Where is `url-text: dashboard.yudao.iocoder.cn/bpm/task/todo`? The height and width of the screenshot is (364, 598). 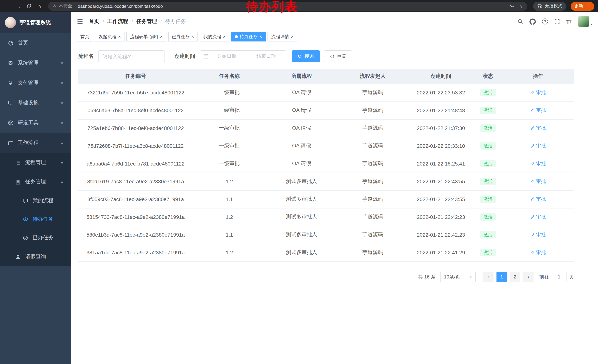 url-text: dashboard.yudao.iocoder.cn/bpm/task/todo is located at coordinates (120, 6).